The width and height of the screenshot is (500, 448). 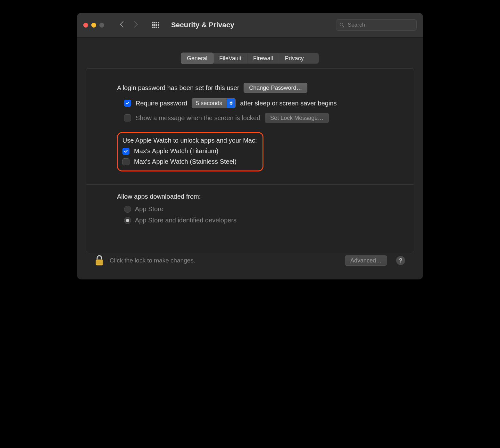 What do you see at coordinates (128, 103) in the screenshot?
I see `require-password-checkbox` at bounding box center [128, 103].